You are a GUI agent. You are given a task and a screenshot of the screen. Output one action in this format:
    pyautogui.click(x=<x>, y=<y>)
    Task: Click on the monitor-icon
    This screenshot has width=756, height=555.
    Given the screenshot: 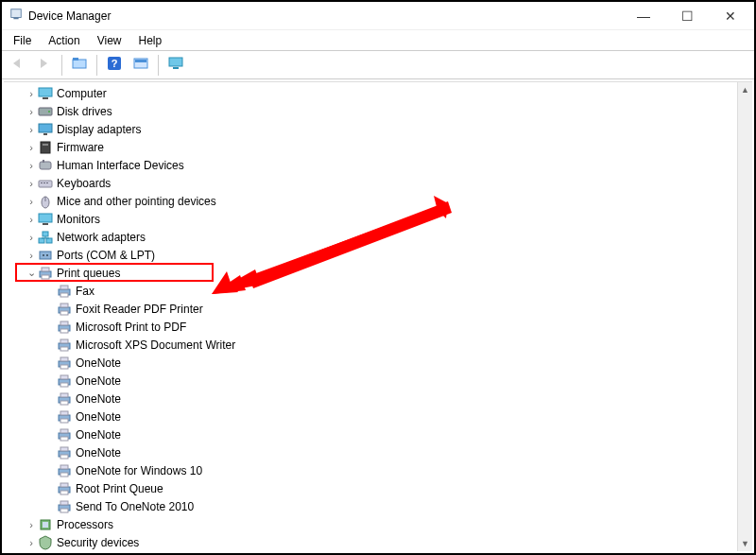 What is the action you would take?
    pyautogui.click(x=45, y=219)
    